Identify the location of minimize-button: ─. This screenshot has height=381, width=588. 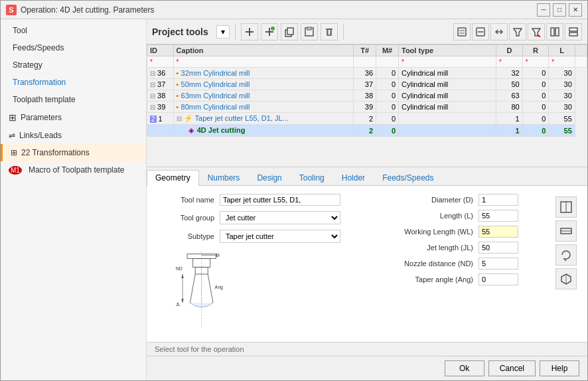
(544, 10).